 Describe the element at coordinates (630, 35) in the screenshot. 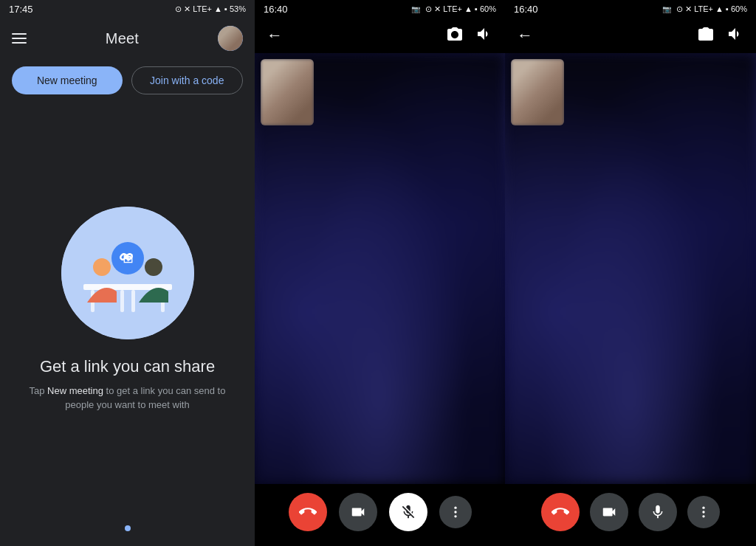

I see `call-top-bar-right: ←` at that location.